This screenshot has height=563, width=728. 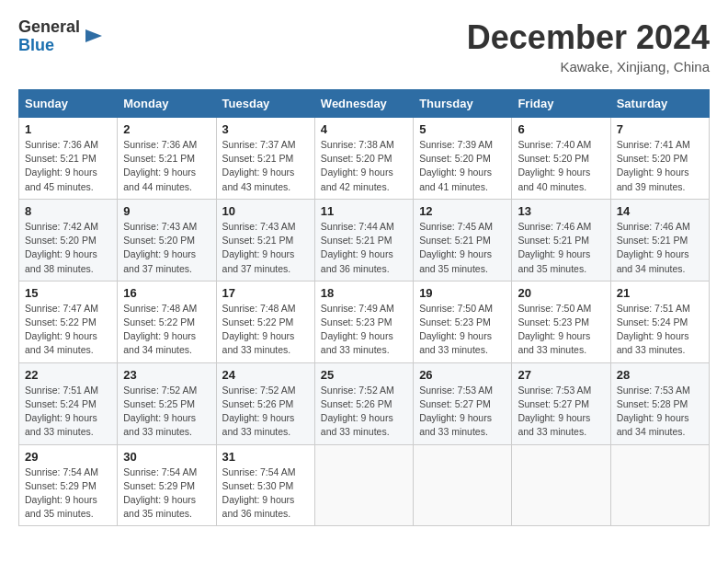 I want to click on calendar-day-cell: 14Sunrise: 7:46 AMSunset: 5:21 PMDayligh…, so click(x=660, y=239).